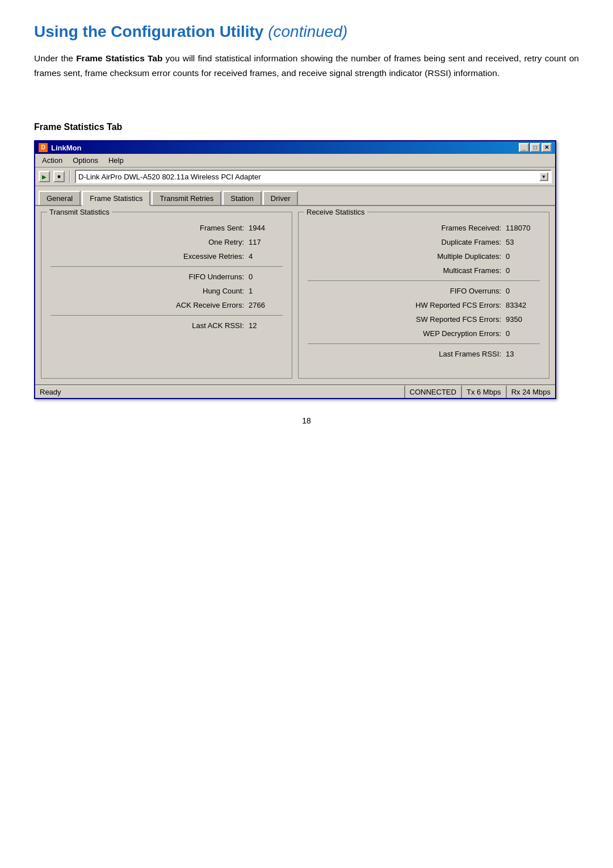 The width and height of the screenshot is (613, 868). I want to click on menu-help: Help, so click(116, 160).